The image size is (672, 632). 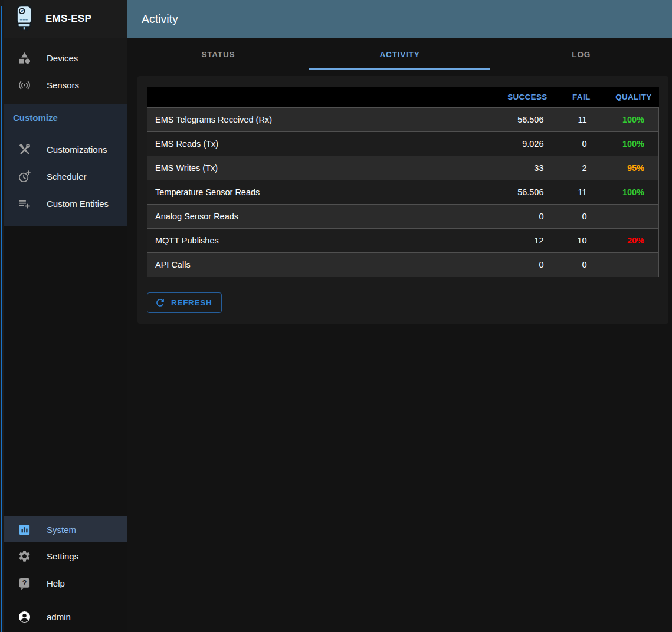 I want to click on sidebar-item-label: Sensors, so click(x=63, y=85).